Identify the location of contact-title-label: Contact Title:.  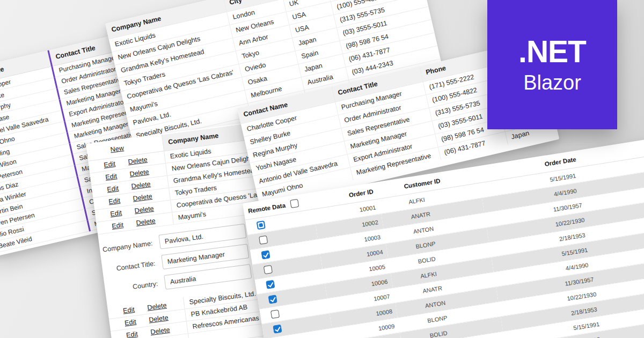
(132, 266).